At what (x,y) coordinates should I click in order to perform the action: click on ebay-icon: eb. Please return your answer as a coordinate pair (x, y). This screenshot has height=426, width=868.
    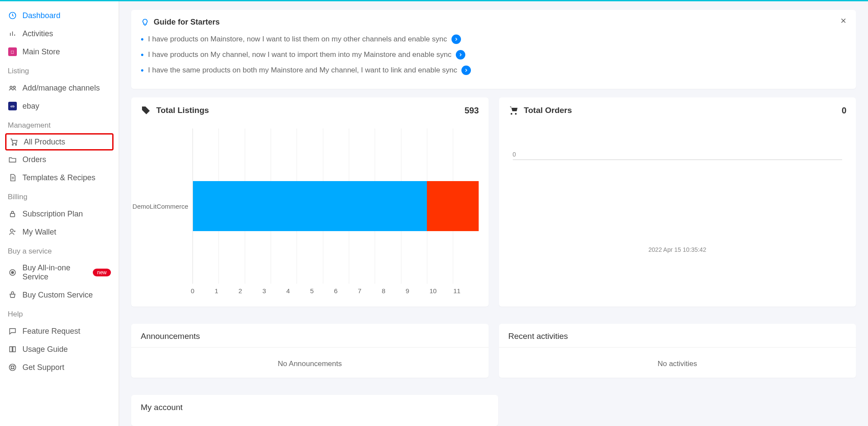
    Looking at the image, I should click on (13, 106).